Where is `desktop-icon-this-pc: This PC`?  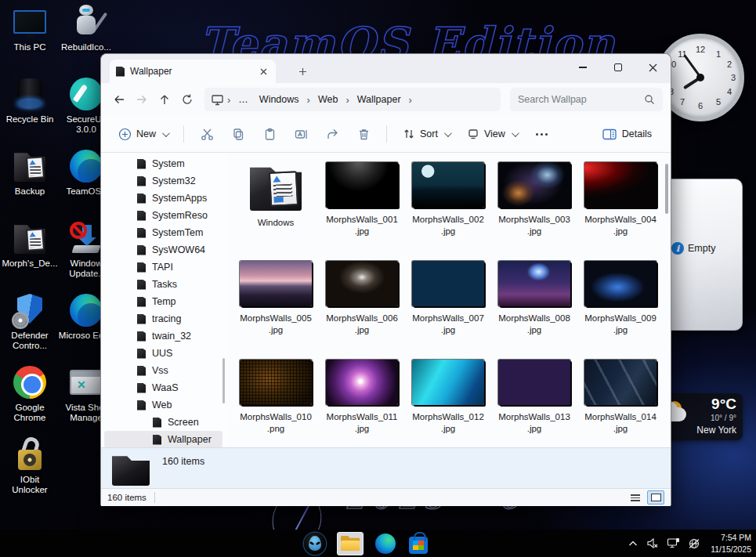
desktop-icon-this-pc: This PC is located at coordinates (30, 38).